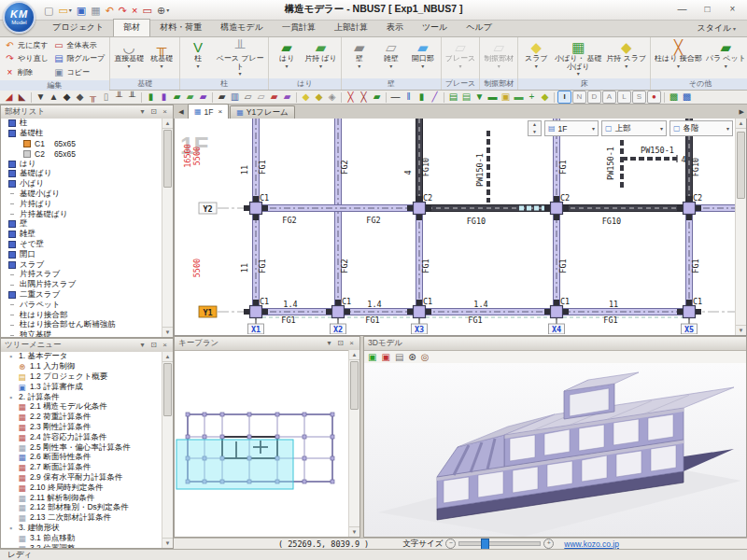  Describe the element at coordinates (26, 73) in the screenshot. I see `delete-button: ×削除` at that location.